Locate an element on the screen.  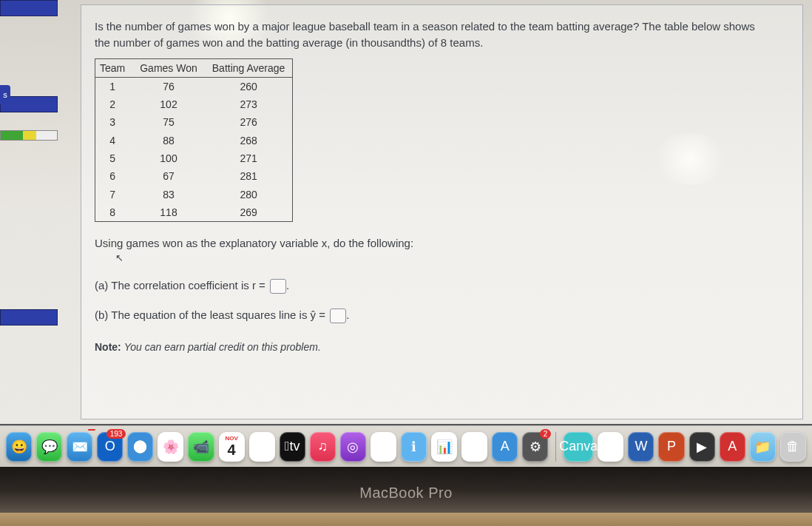
col-games: Games Won is located at coordinates (169, 68).